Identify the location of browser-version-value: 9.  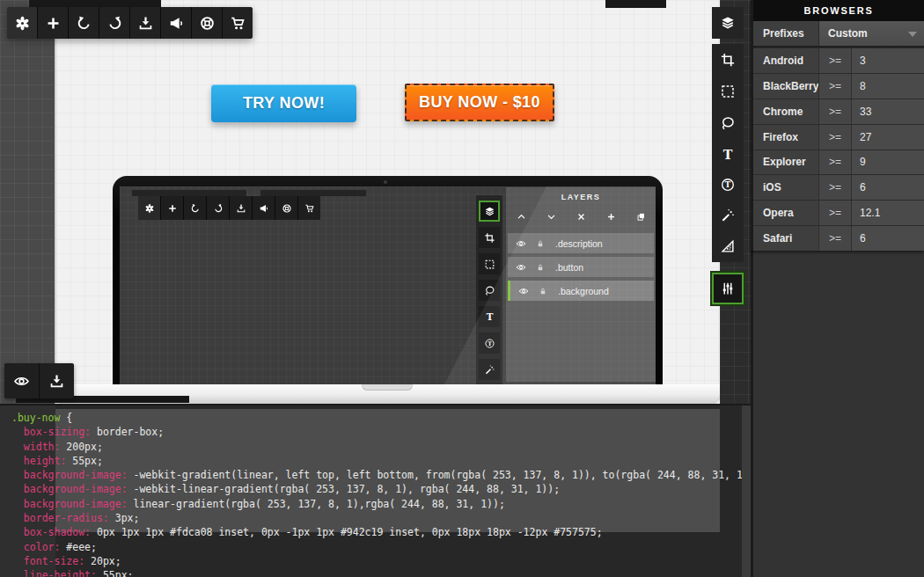
(888, 163).